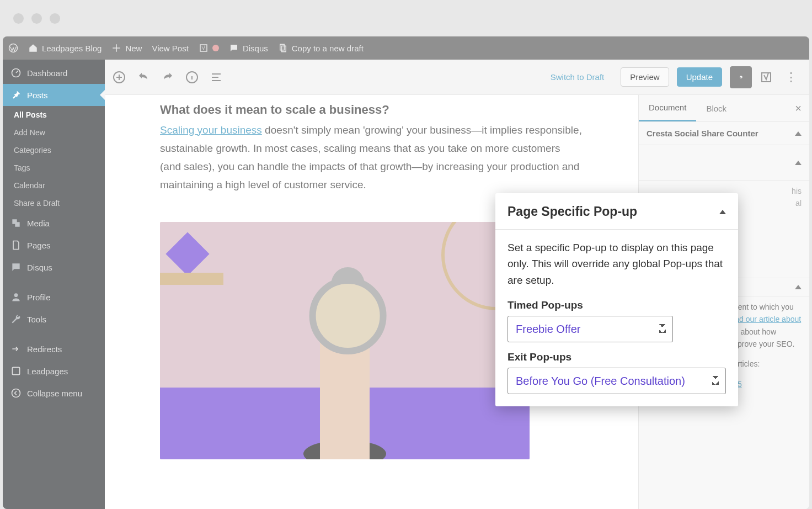 This screenshot has height=509, width=812. What do you see at coordinates (36, 19) in the screenshot?
I see `window-min-dot` at bounding box center [36, 19].